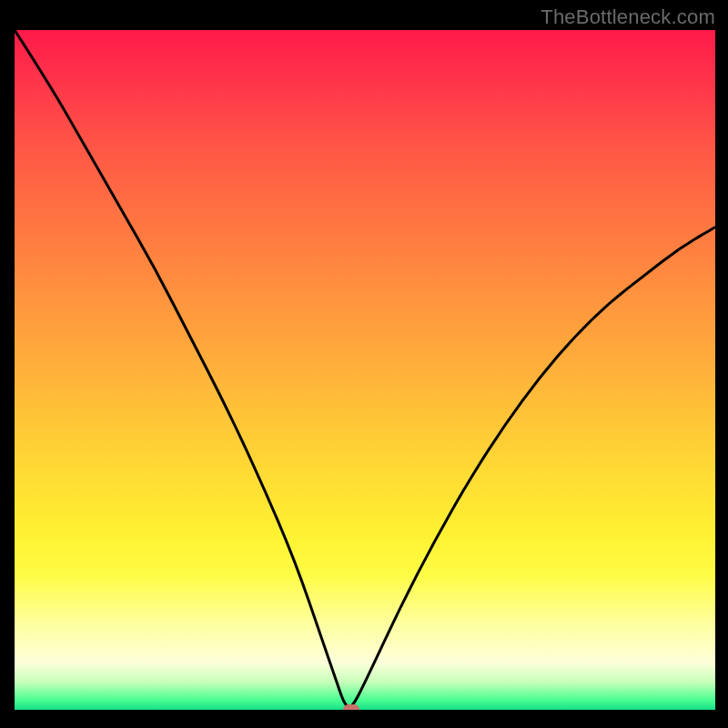 The height and width of the screenshot is (728, 728). What do you see at coordinates (722, 369) in the screenshot?
I see `axis-right-border` at bounding box center [722, 369].